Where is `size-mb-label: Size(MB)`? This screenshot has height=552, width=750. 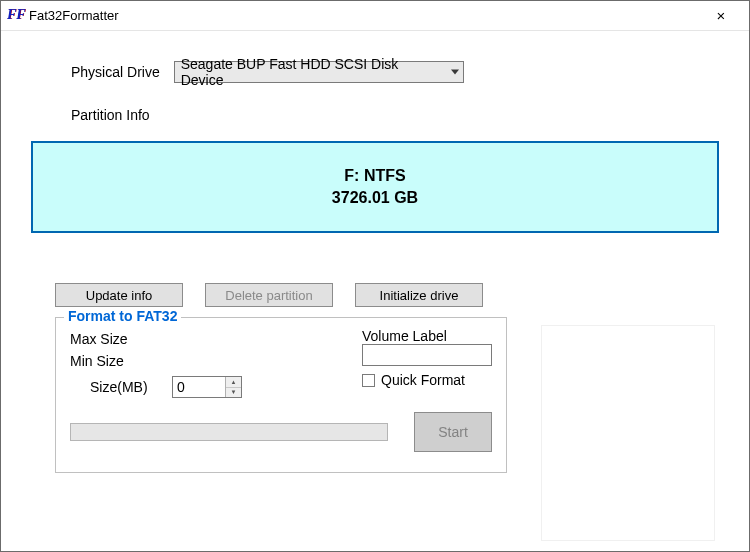
size-mb-label: Size(MB) is located at coordinates (131, 387).